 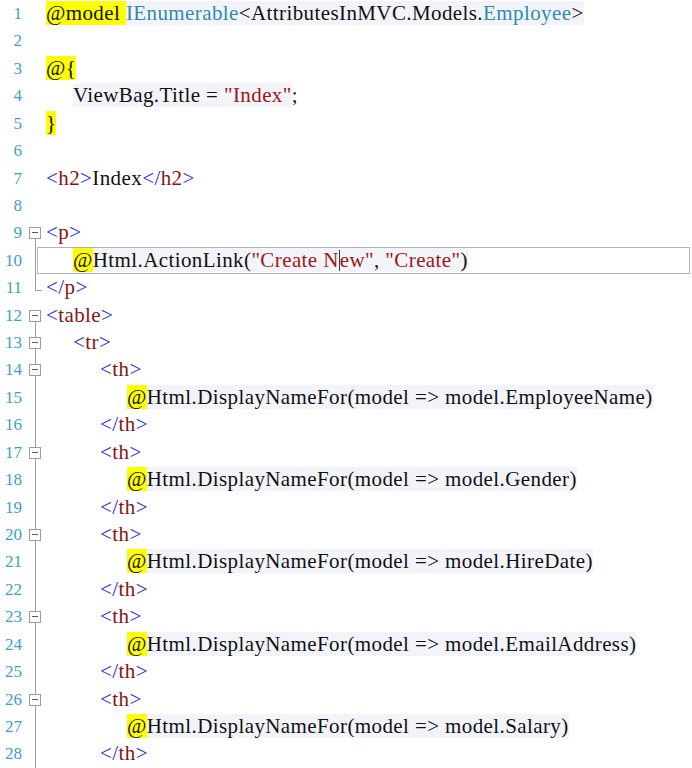 I want to click on code-line: 25</th>, so click(x=346, y=672).